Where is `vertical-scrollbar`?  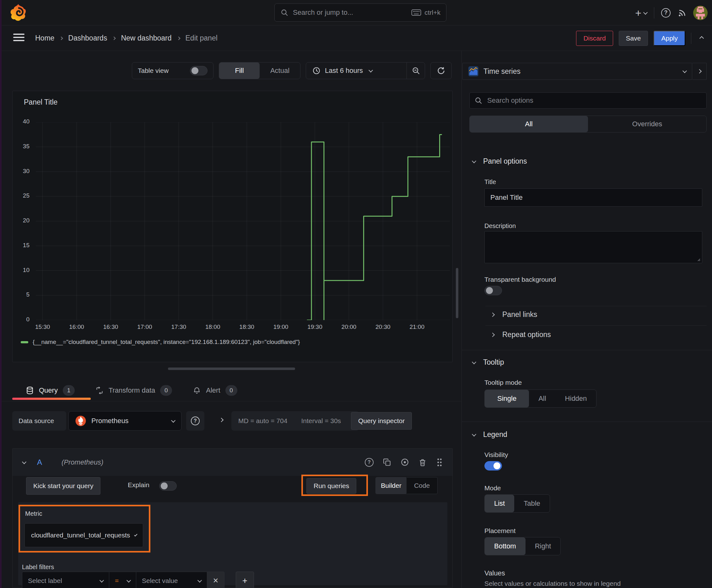
vertical-scrollbar is located at coordinates (457, 293).